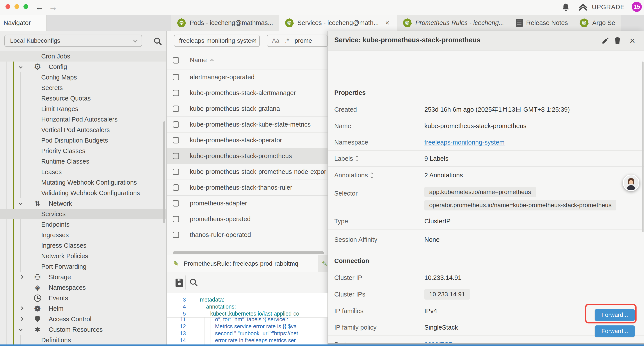  What do you see at coordinates (83, 267) in the screenshot?
I see `sidebar-item: Port Forwarding` at bounding box center [83, 267].